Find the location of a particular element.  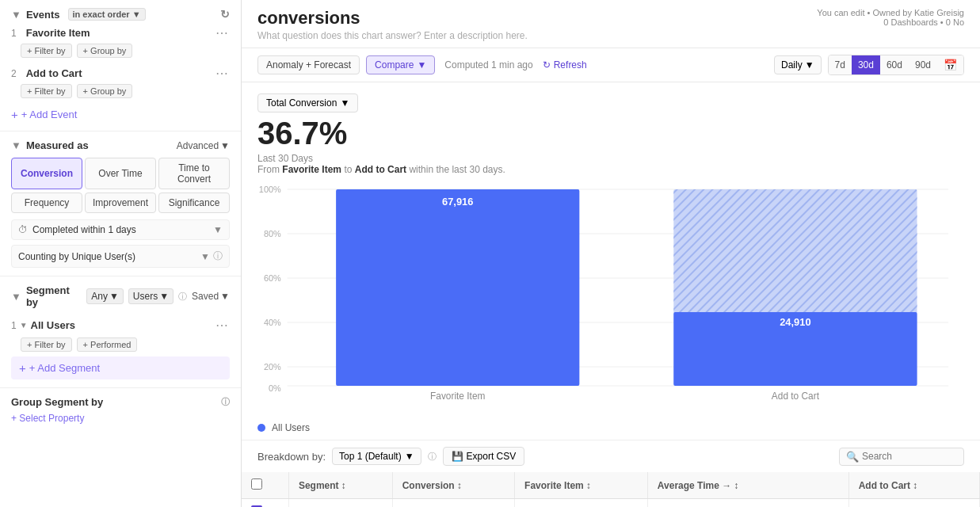

compare-button: Compare ▼ is located at coordinates (401, 65).